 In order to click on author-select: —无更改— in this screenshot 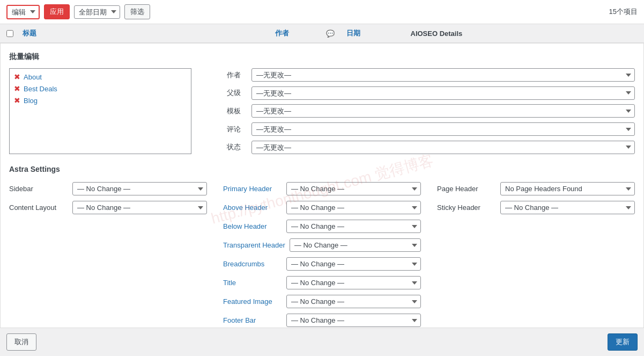, I will do `click(443, 75)`.